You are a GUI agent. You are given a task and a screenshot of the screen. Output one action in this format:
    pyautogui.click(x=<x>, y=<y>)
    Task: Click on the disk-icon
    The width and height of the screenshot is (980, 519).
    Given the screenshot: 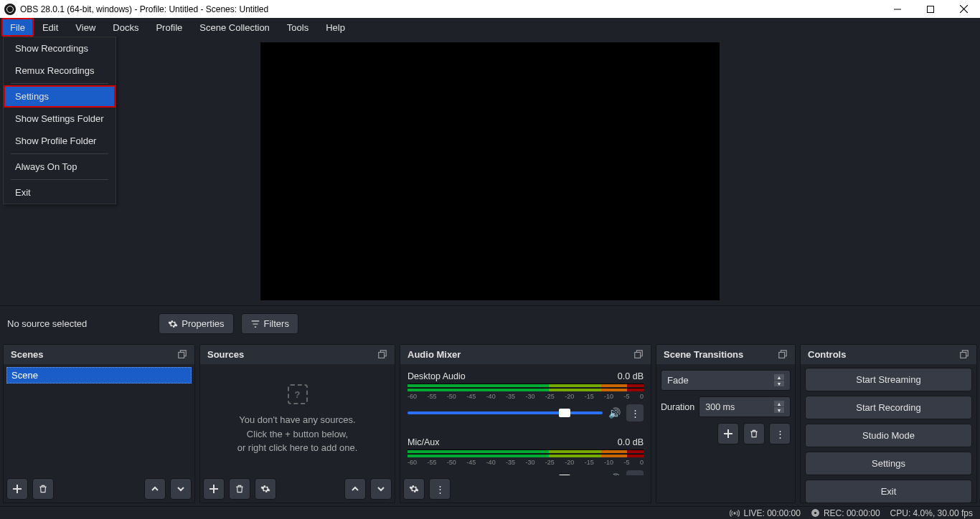 What is the action you would take?
    pyautogui.click(x=815, y=513)
    